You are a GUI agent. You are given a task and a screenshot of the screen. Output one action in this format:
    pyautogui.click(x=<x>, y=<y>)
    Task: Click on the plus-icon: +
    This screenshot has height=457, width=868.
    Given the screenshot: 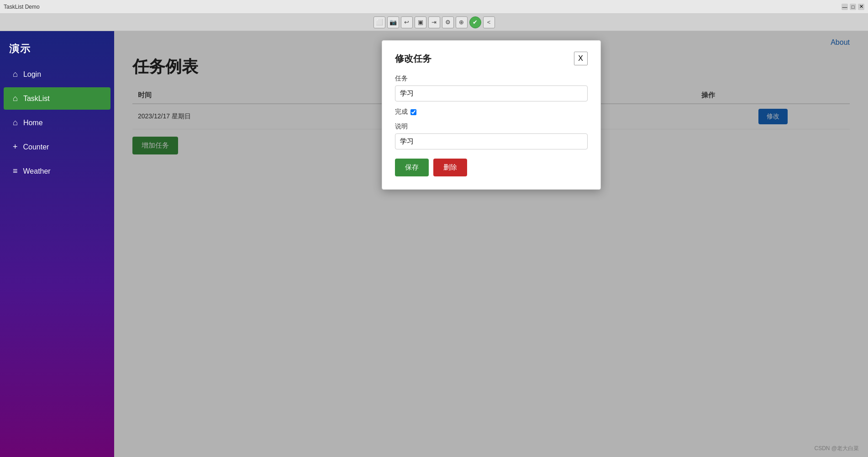 What is the action you would take?
    pyautogui.click(x=16, y=147)
    